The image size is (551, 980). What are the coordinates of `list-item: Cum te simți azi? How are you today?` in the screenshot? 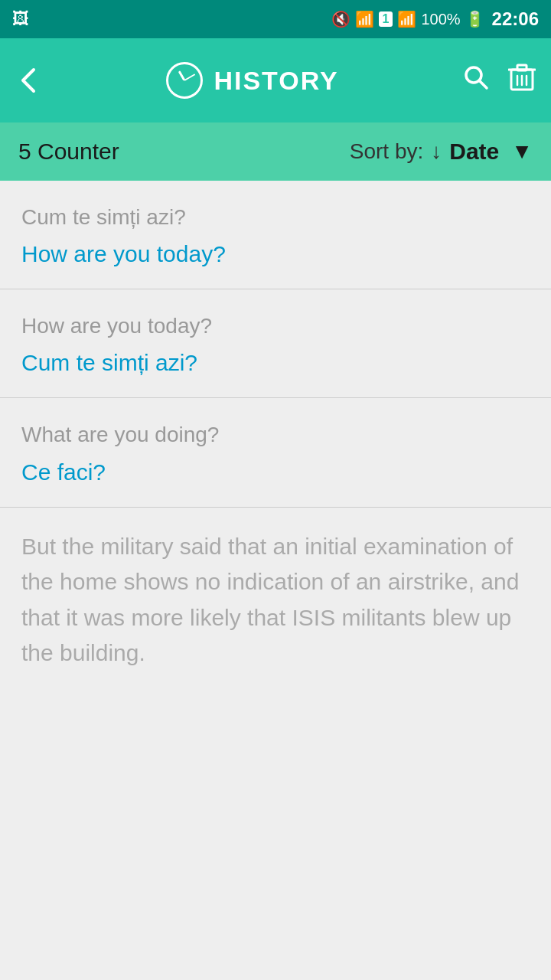 It's located at (276, 235).